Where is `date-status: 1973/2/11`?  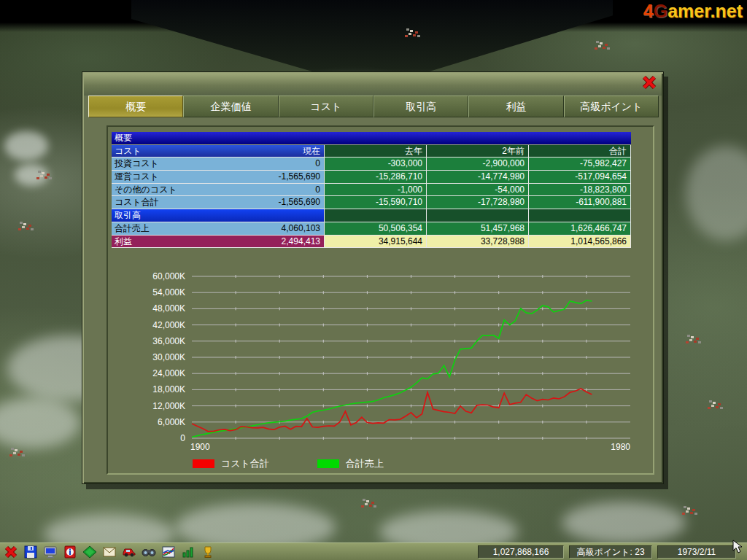
date-status: 1973/2/11 is located at coordinates (697, 552).